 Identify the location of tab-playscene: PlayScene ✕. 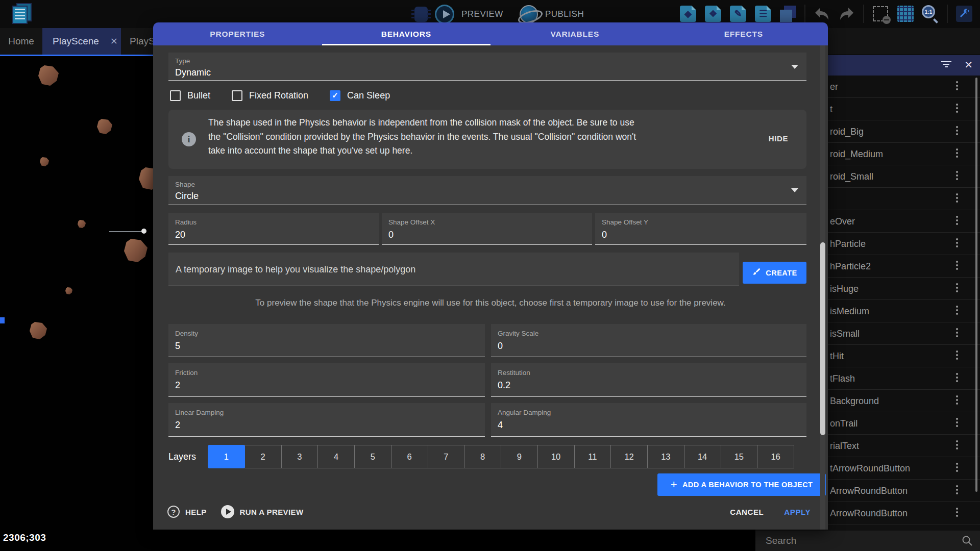
(82, 41).